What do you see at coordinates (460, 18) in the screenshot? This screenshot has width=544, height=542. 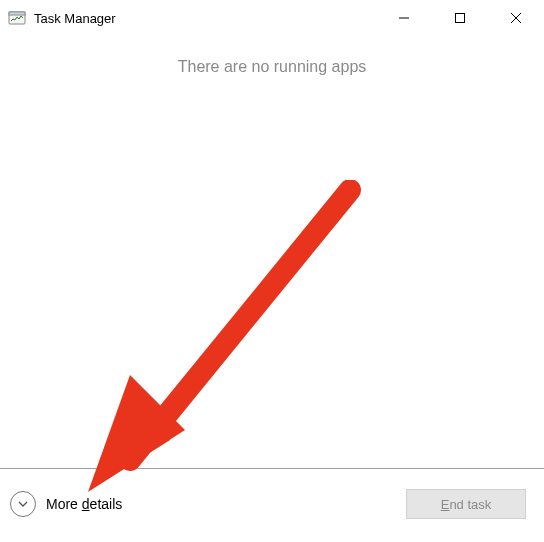 I see `titlebar-buttons` at bounding box center [460, 18].